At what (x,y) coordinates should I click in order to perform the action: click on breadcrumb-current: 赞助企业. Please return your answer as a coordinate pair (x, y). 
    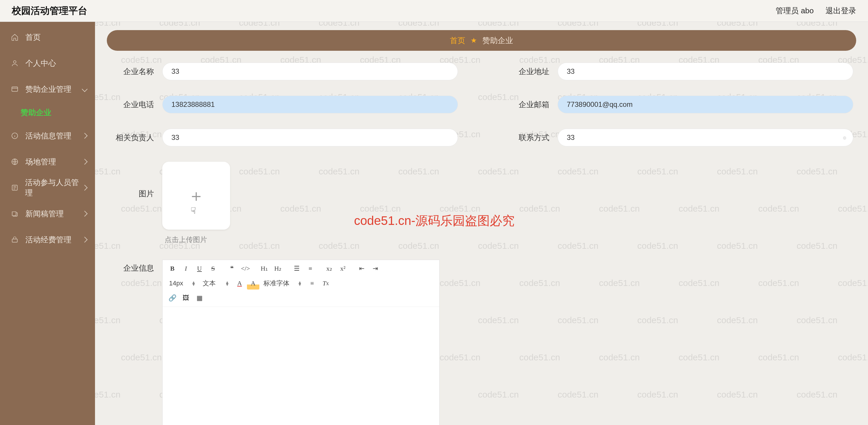
    Looking at the image, I should click on (498, 40).